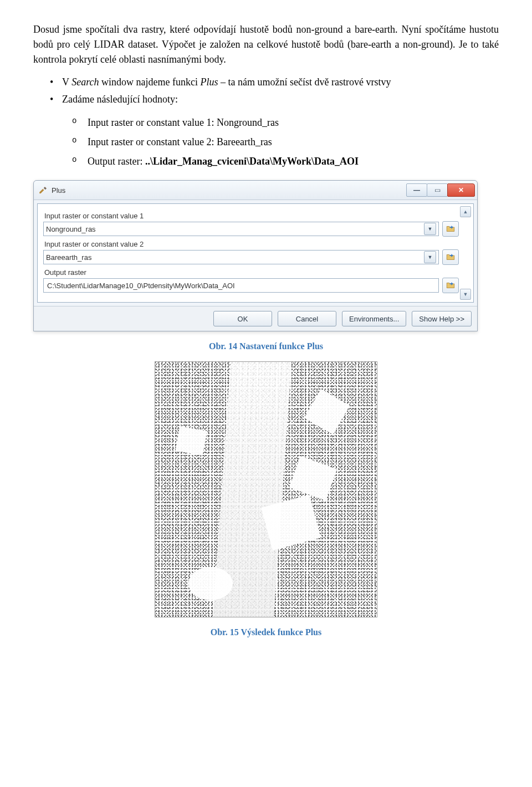 This screenshot has height=787, width=532. Describe the element at coordinates (252, 244) in the screenshot. I see `label-input2: Input raster or constant value 2` at that location.